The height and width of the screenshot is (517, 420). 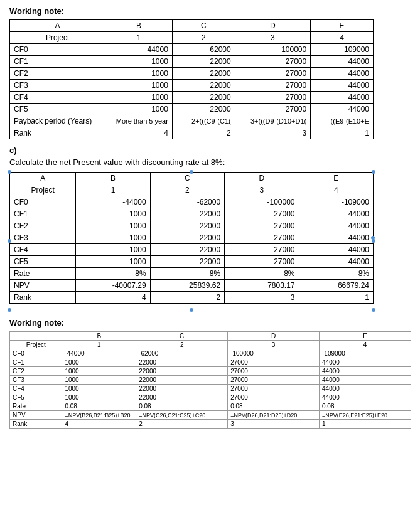 I want to click on t3-col-3: 3, so click(x=274, y=345).